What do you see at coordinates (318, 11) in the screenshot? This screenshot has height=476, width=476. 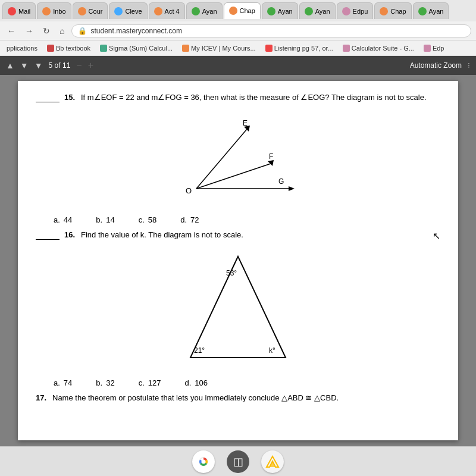 I see `tab-ayan3: Ayan` at bounding box center [318, 11].